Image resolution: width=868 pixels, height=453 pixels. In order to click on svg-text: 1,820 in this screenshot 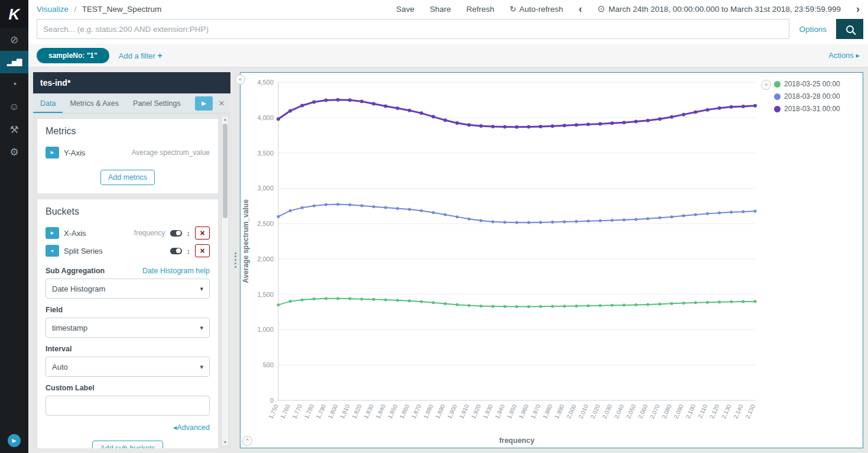, I will do `click(357, 412)`.